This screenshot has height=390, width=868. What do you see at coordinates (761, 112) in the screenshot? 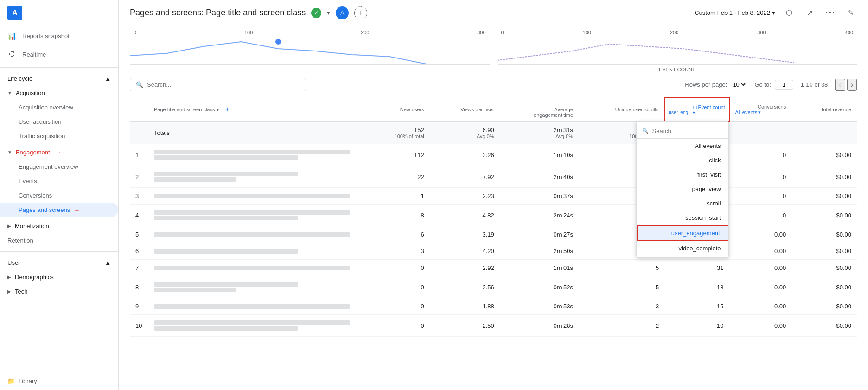
I see `conversions-sub: All events ▾` at bounding box center [761, 112].